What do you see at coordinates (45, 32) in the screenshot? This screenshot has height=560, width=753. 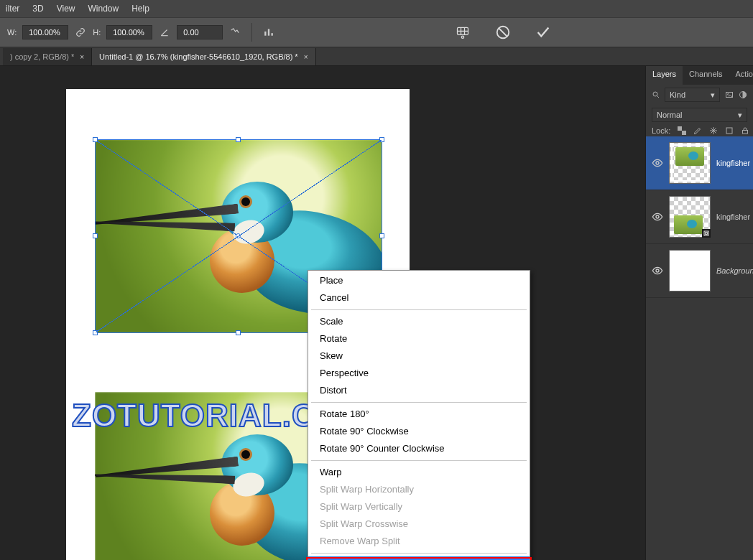 I see `width-field: 100.00%` at bounding box center [45, 32].